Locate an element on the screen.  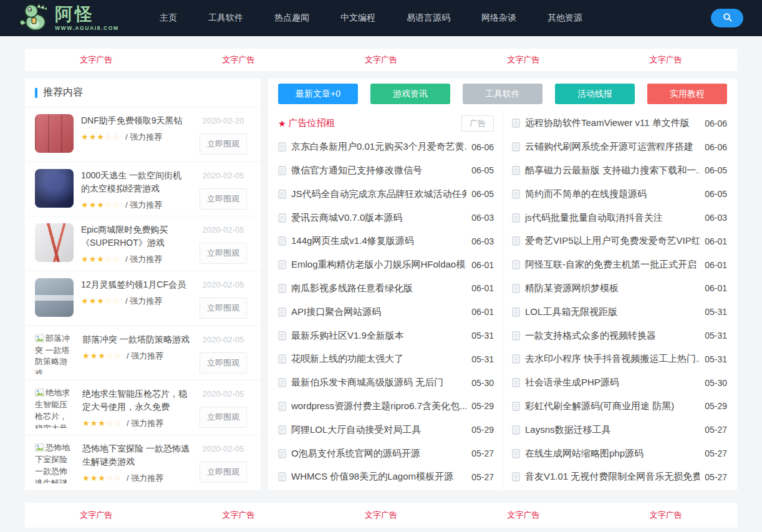
nav-item-5: 网络杂谈 is located at coordinates (499, 18).